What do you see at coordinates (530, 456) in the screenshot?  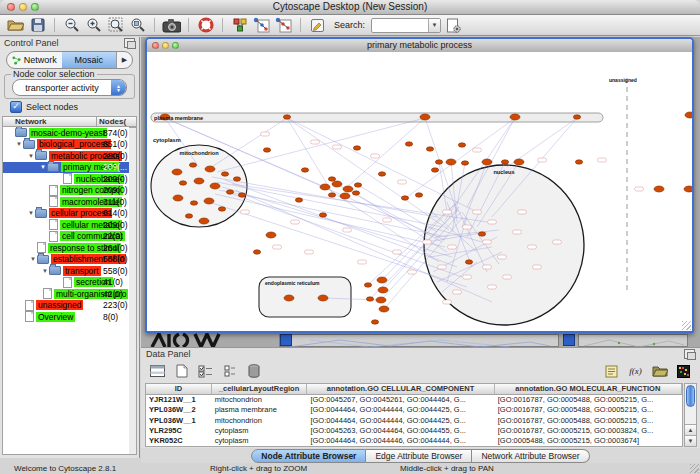 I see `attribute-browser-tab: Network Attribute Browser` at bounding box center [530, 456].